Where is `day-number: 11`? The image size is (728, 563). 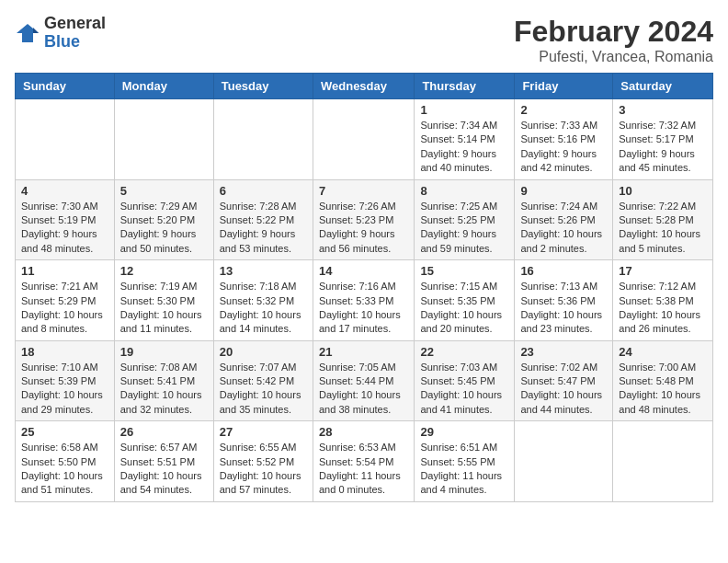 day-number: 11 is located at coordinates (64, 270).